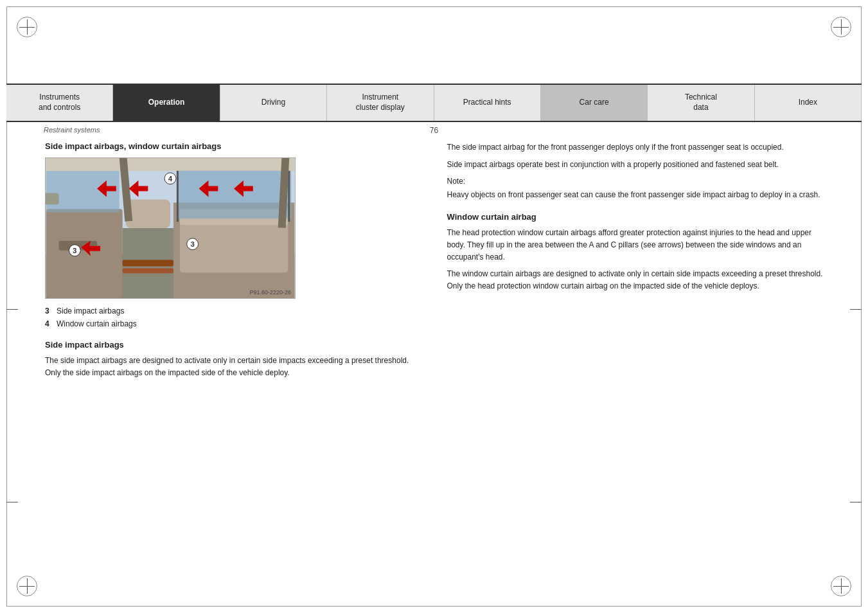  I want to click on nav-item-index: Index, so click(808, 103).